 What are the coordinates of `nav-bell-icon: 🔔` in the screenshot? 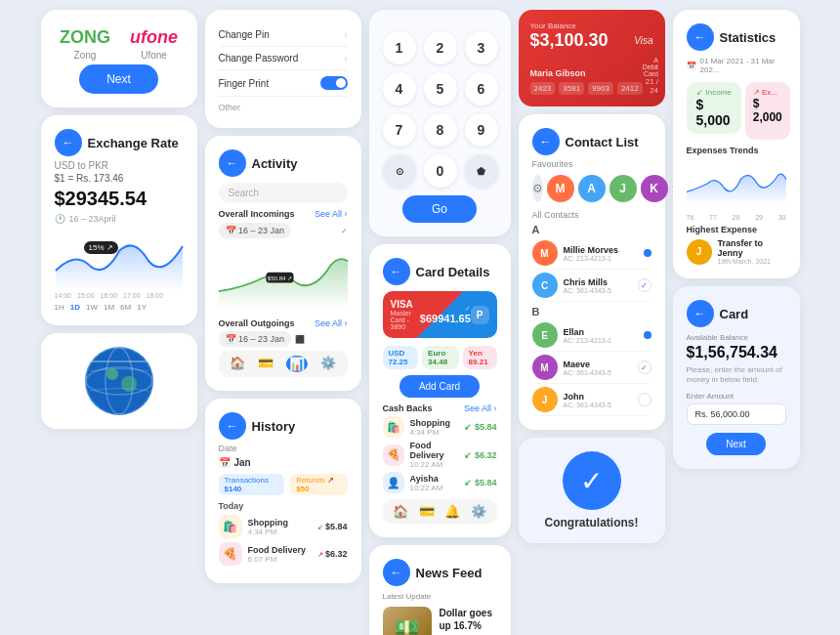 It's located at (452, 512).